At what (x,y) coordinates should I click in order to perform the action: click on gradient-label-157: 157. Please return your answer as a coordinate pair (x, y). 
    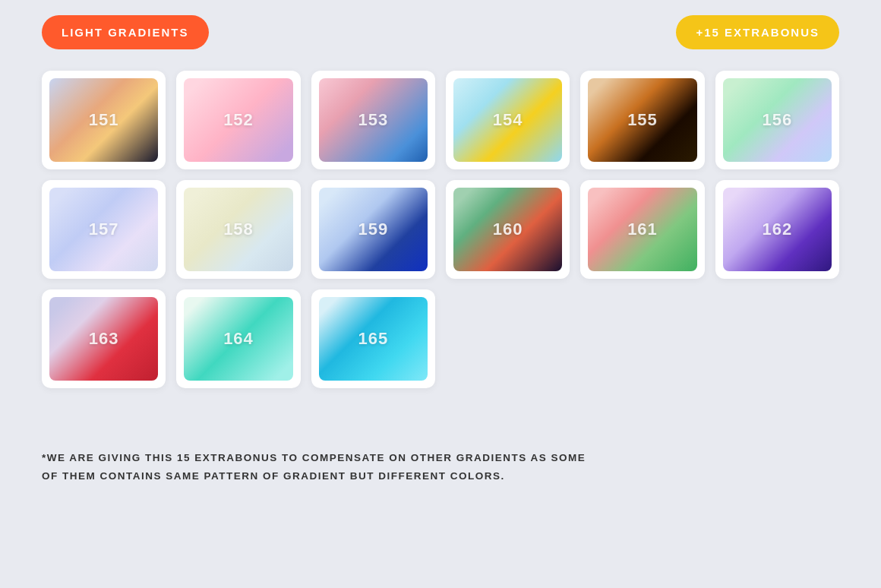
    Looking at the image, I should click on (104, 229).